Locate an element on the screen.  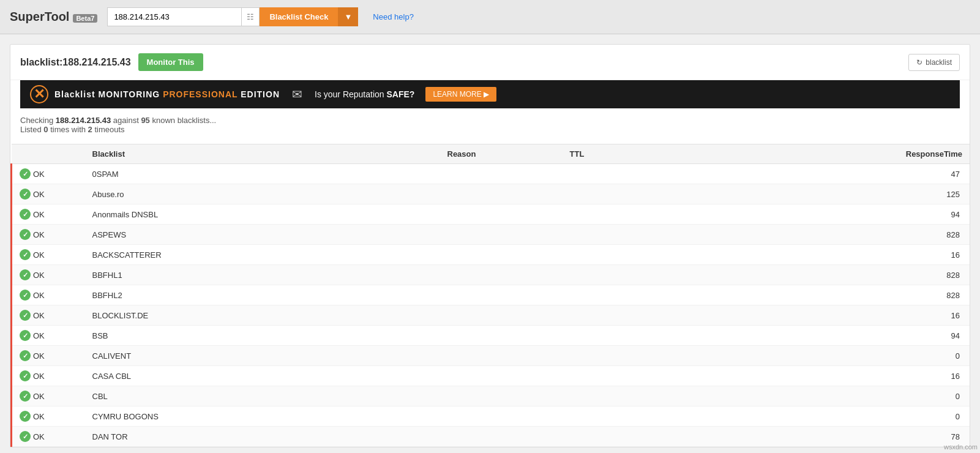
page-header-left: blacklist:188.214.215.43 Monitor This is located at coordinates (111, 62).